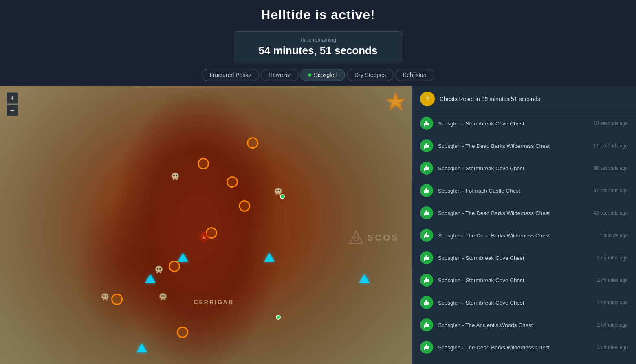  Describe the element at coordinates (610, 123) in the screenshot. I see `activity-time: 13 seconds ago` at that location.